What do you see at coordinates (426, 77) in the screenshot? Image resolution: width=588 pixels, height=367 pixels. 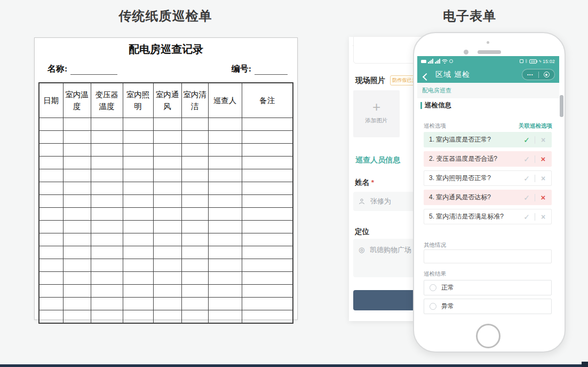 I see `nav-back-button` at bounding box center [426, 77].